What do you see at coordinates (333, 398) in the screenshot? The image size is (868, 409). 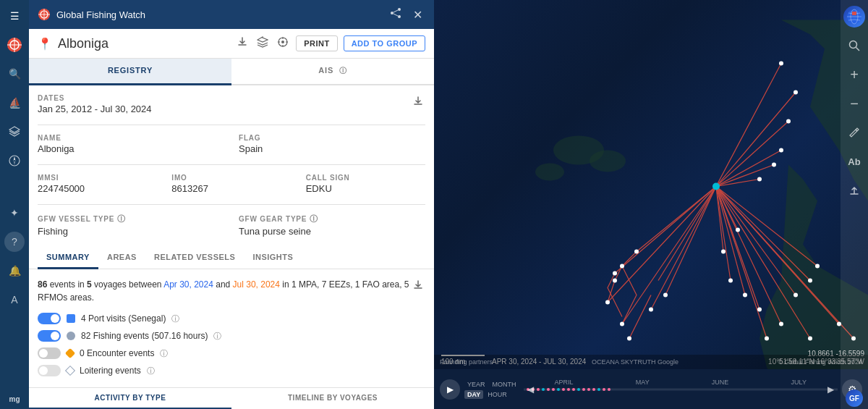 I see `bottom-tab-timeline: TIMELINE BY VOYAGES` at bounding box center [333, 398].